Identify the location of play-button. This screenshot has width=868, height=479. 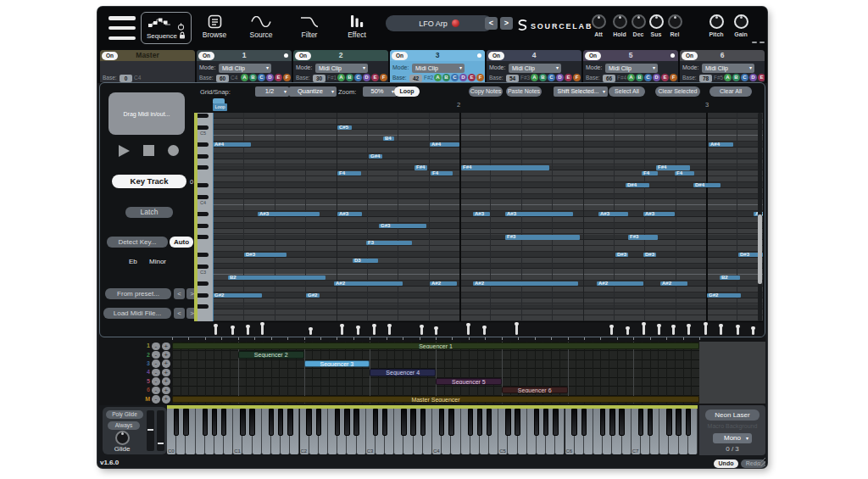
(124, 151).